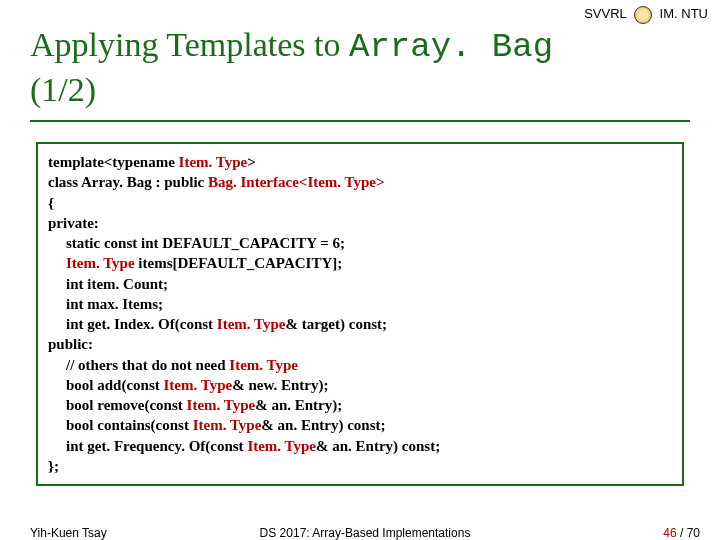 This screenshot has height=540, width=720. What do you see at coordinates (682, 533) in the screenshot?
I see `footer-page: 46 / 70` at bounding box center [682, 533].